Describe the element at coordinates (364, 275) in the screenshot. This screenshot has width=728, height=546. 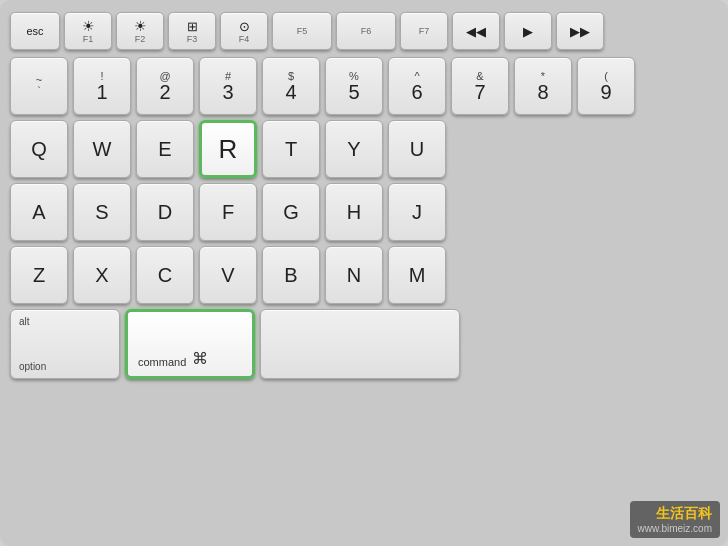
I see `zxcv-row: Z X C V B N M` at that location.